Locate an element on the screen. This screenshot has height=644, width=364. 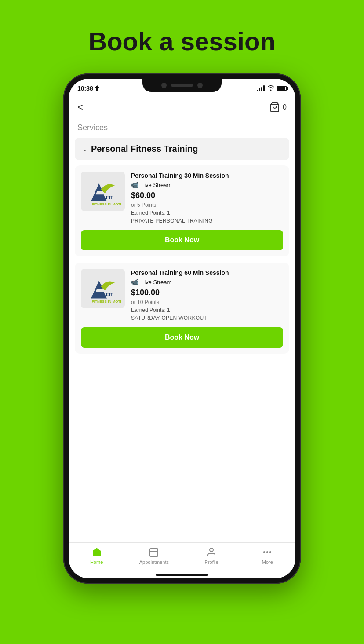
home-icon is located at coordinates (97, 552).